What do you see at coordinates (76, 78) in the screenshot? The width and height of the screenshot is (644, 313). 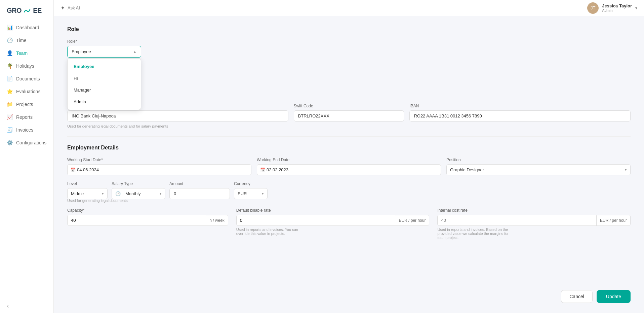 I see `role-option-hr-label: Hr` at bounding box center [76, 78].